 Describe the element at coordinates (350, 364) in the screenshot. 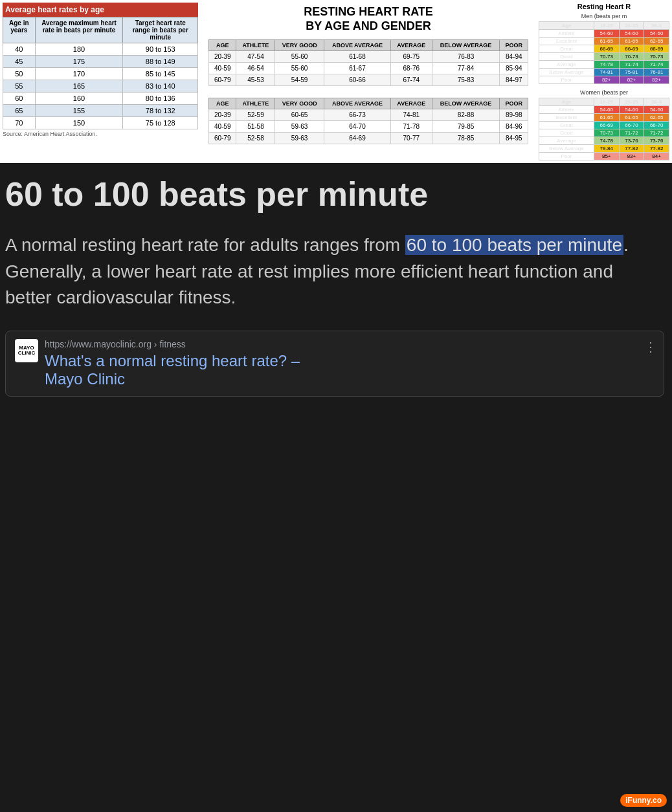

I see `source-info: https://www.mayoclinic.org › fitness Wha…` at that location.